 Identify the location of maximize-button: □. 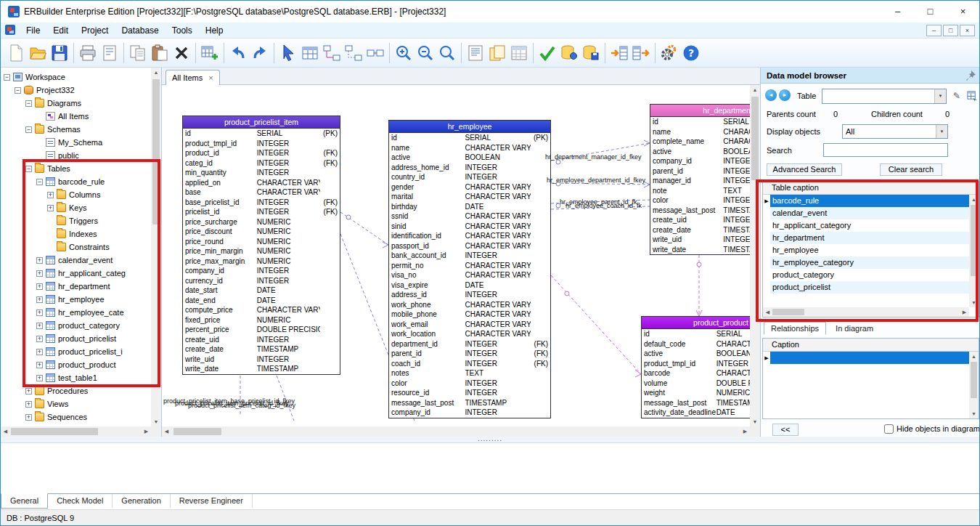
(931, 12).